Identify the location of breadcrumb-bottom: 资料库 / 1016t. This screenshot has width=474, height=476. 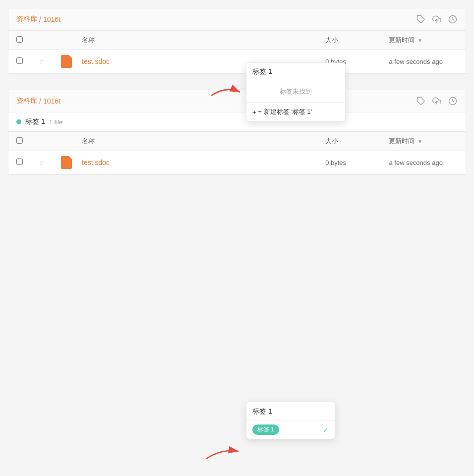
(39, 101).